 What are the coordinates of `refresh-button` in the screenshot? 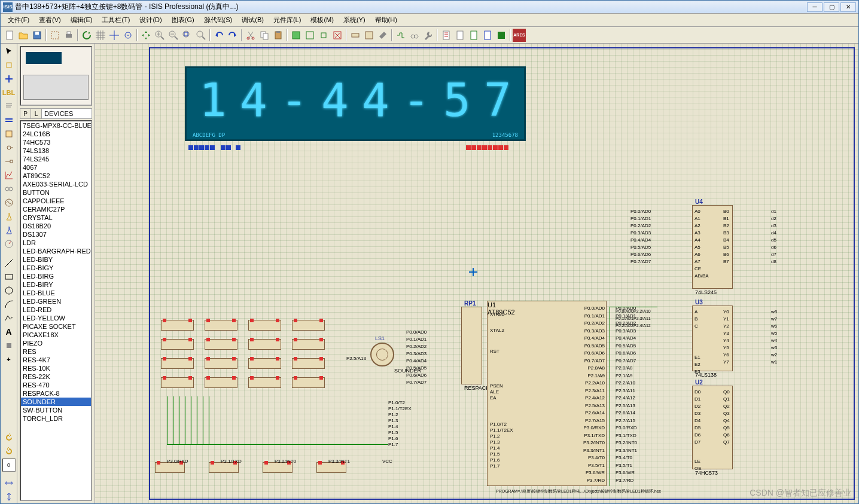 It's located at (87, 35).